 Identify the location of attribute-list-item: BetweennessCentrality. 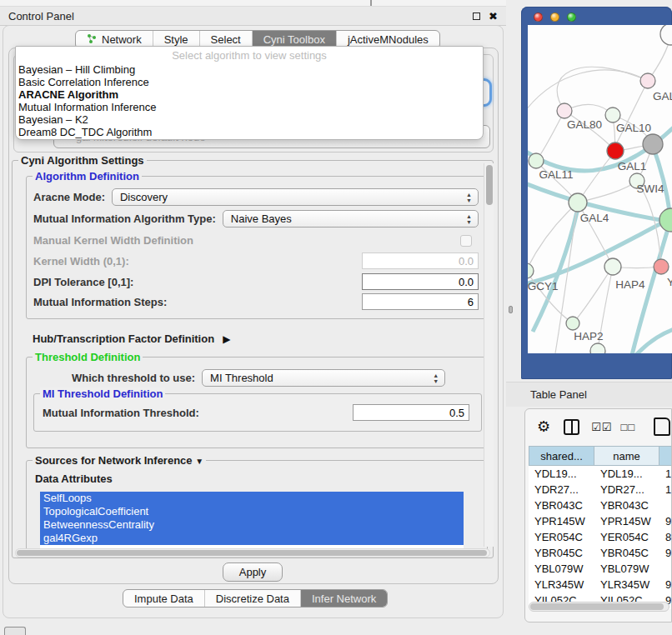
(252, 525).